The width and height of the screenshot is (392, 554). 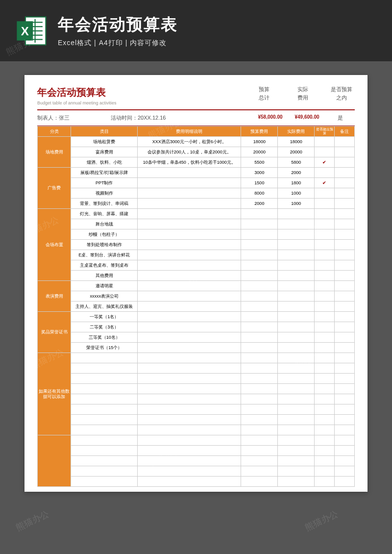 I want to click on excel-icon: X, so click(x=32, y=31).